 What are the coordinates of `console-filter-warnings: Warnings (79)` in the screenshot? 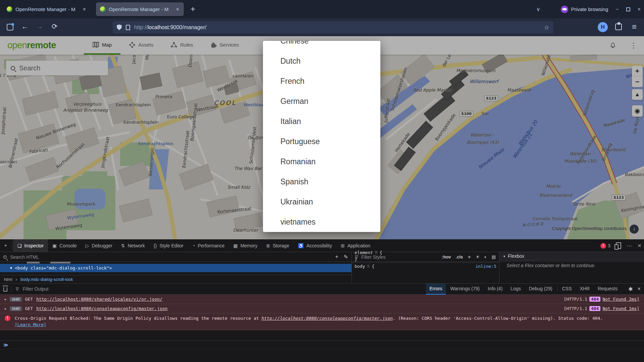 It's located at (465, 289).